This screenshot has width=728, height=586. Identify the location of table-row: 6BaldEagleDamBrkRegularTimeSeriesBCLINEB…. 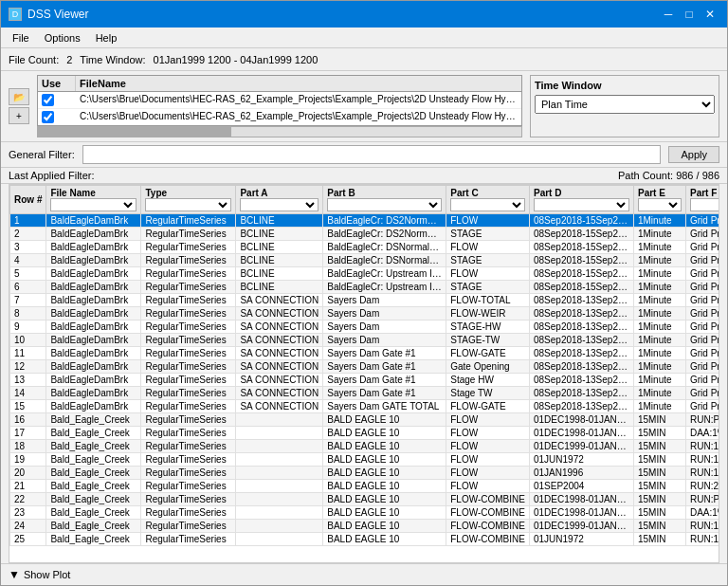
(366, 287).